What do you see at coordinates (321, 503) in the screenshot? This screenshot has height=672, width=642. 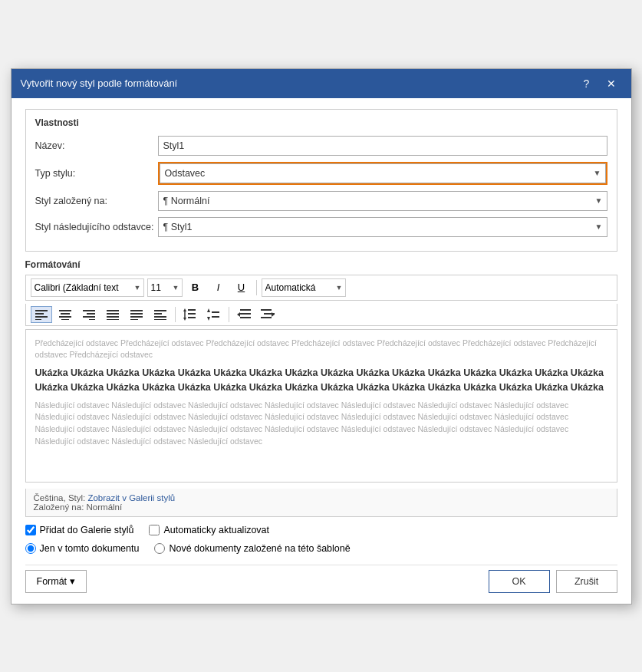 I see `style-info: Čeština, Styl: Zobrazit v Galerii stylů …` at bounding box center [321, 503].